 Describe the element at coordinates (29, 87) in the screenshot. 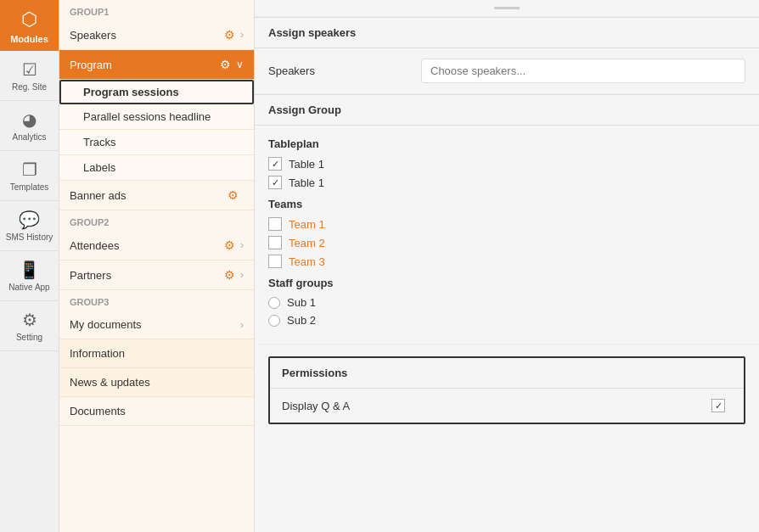

I see `reg-site-label: Reg. Site` at that location.